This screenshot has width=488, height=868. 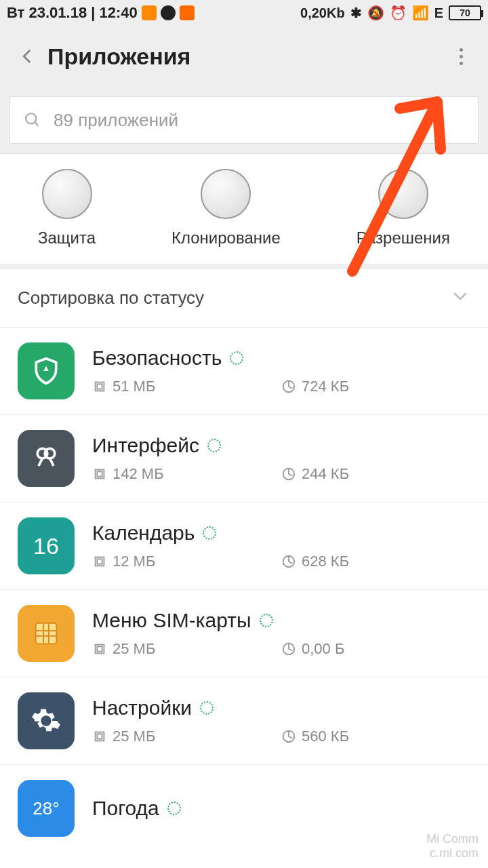 What do you see at coordinates (146, 446) in the screenshot?
I see `app-name: Интерфейс` at bounding box center [146, 446].